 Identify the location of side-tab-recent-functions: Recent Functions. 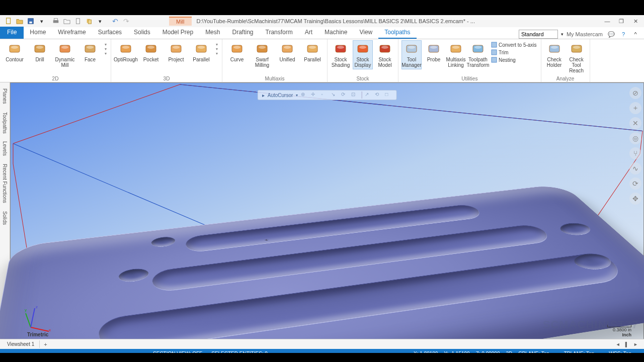
(5, 184).